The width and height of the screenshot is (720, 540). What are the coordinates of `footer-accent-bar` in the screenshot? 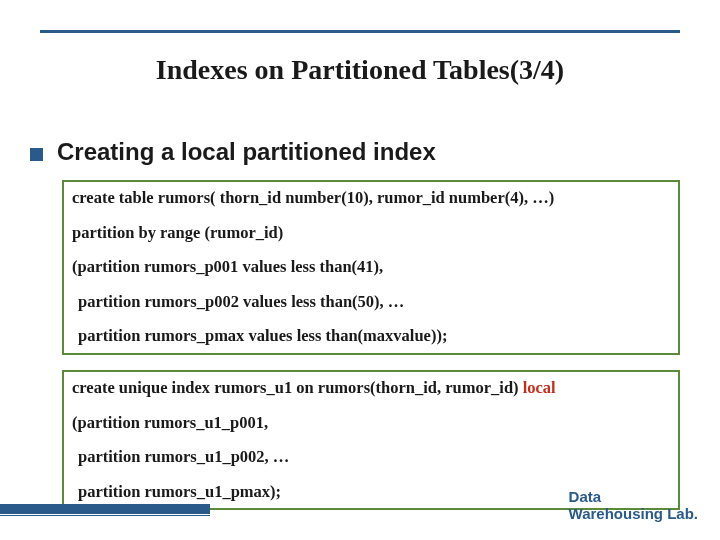 It's located at (105, 509).